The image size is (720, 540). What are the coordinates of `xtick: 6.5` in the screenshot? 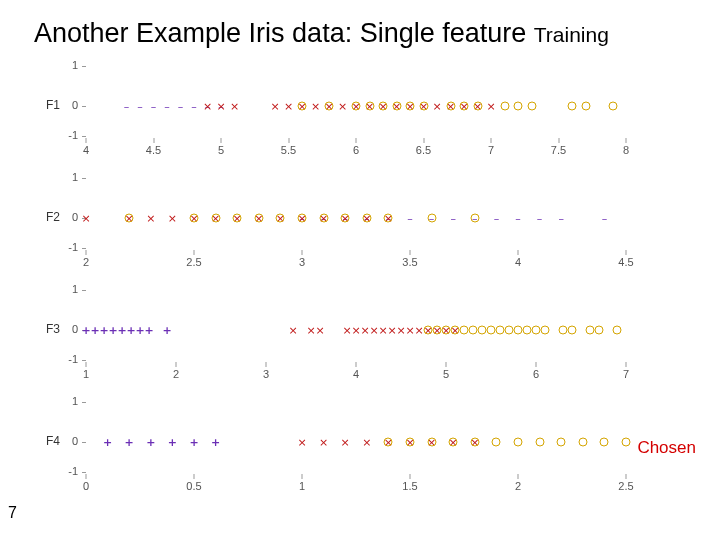 It's located at (424, 150).